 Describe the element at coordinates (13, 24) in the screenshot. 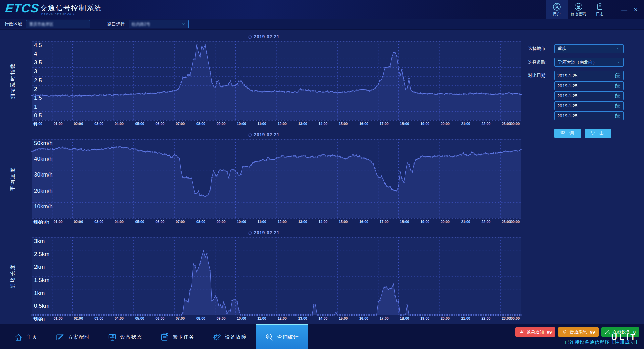

I see `region-label: 行政区域` at that location.